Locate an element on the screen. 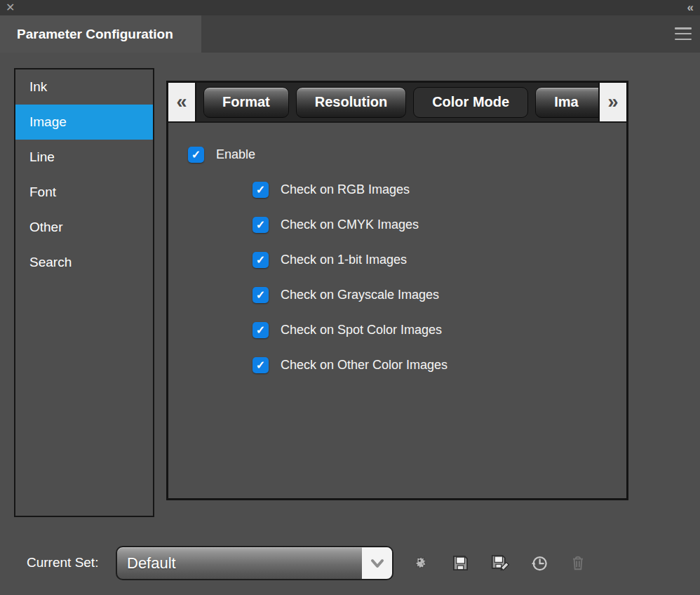  check-row-cmyk: ✓ Check on CMYK Images is located at coordinates (439, 225).